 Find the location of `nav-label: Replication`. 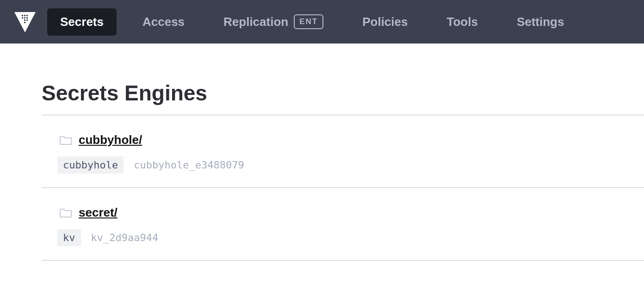

nav-label: Replication is located at coordinates (256, 22).